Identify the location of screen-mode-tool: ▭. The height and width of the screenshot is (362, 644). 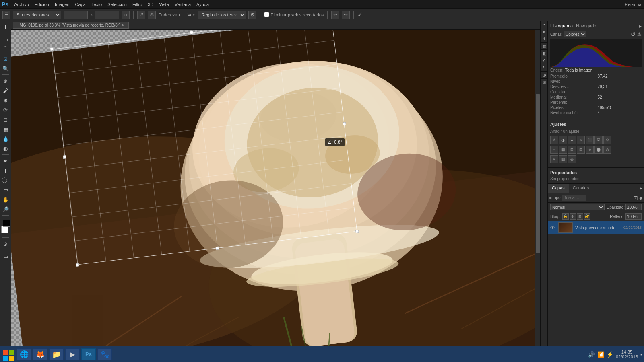
(6, 256).